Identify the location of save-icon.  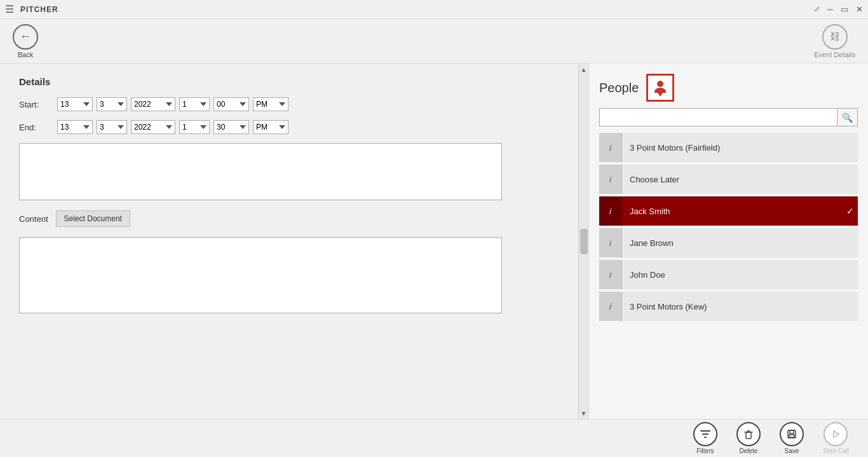
(792, 434).